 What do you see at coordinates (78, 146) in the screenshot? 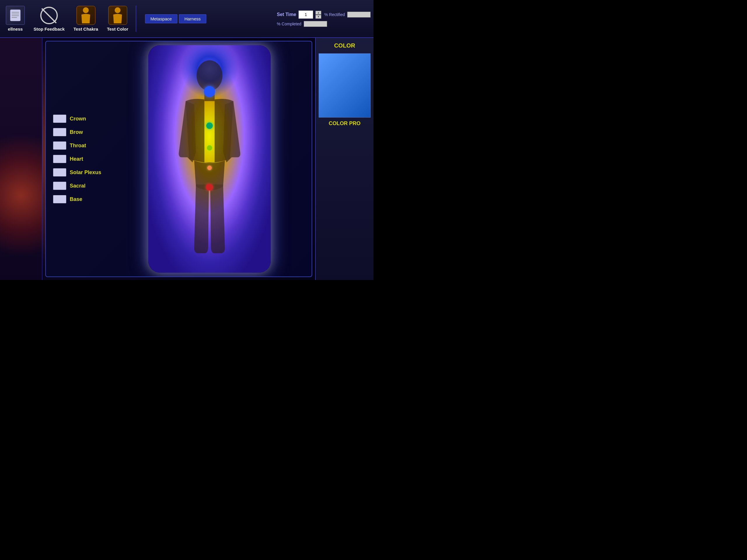
I see `chakra-label-throat: Throat` at bounding box center [78, 146].